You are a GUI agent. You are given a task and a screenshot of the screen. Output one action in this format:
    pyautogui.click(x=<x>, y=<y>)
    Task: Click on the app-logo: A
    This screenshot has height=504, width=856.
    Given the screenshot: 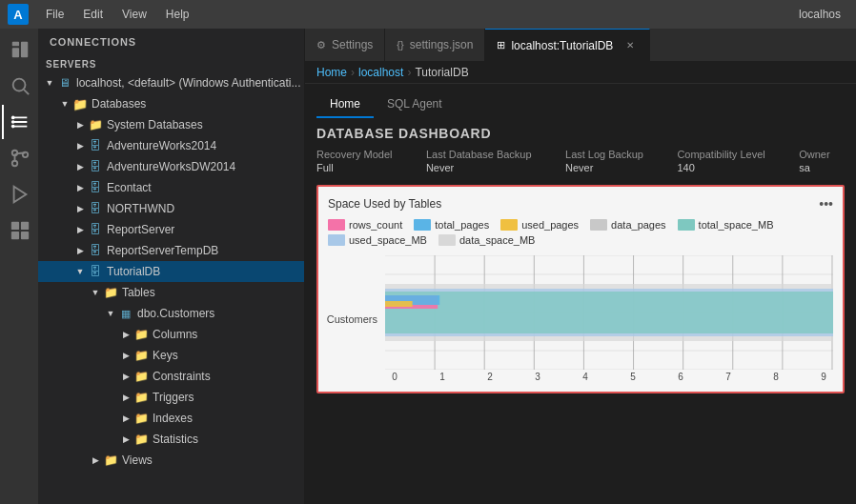 What is the action you would take?
    pyautogui.click(x=18, y=14)
    